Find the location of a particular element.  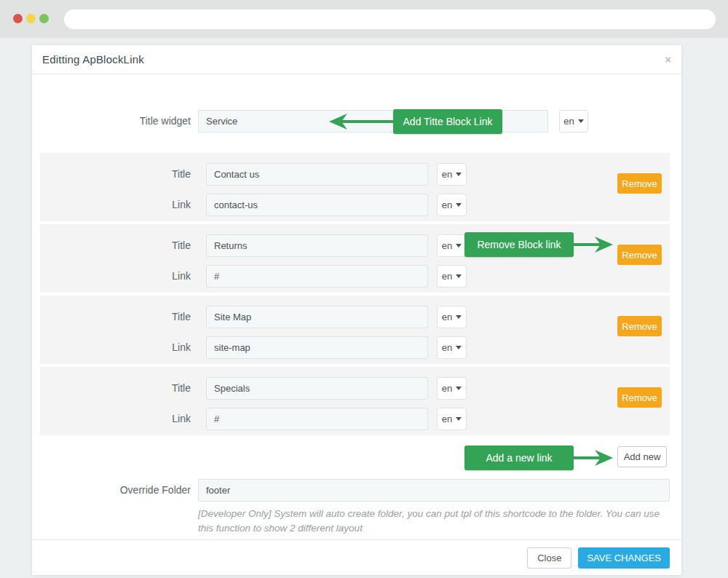

close-icon: × is located at coordinates (668, 60).